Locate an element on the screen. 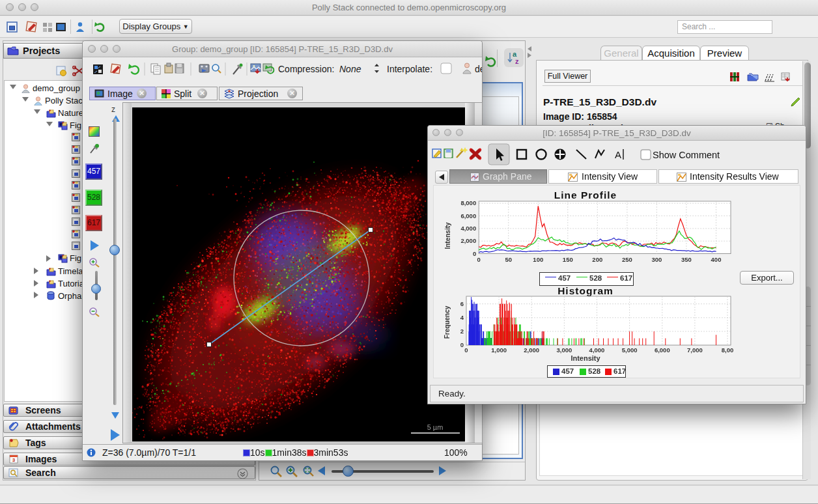  svg-text: 5 µm is located at coordinates (435, 427).